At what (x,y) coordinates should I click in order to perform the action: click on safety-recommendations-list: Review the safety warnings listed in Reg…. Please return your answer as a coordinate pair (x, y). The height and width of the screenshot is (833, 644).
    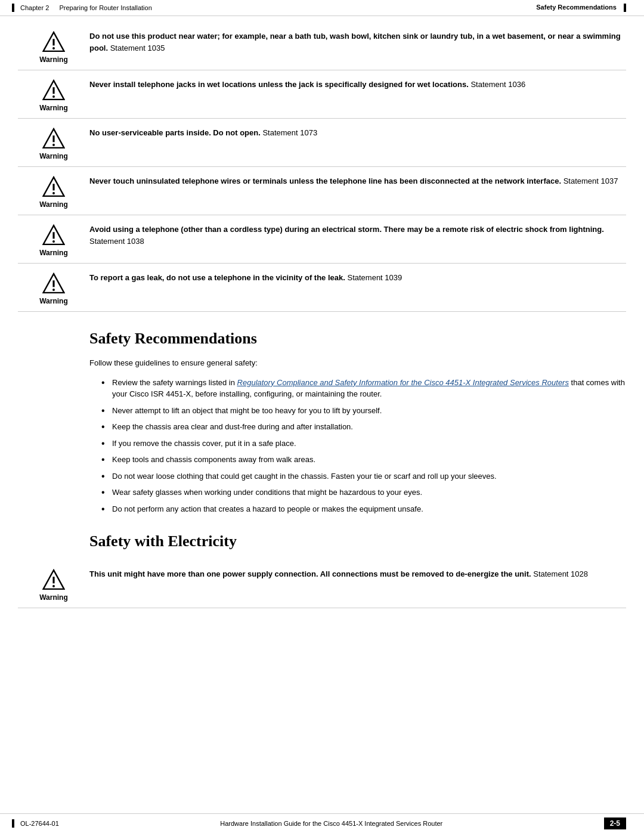
    Looking at the image, I should click on (364, 446).